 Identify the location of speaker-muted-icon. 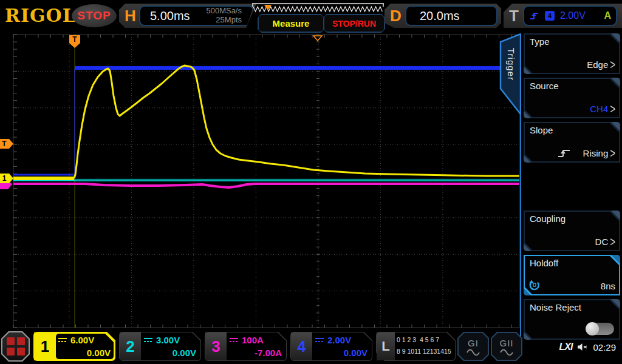
(583, 347).